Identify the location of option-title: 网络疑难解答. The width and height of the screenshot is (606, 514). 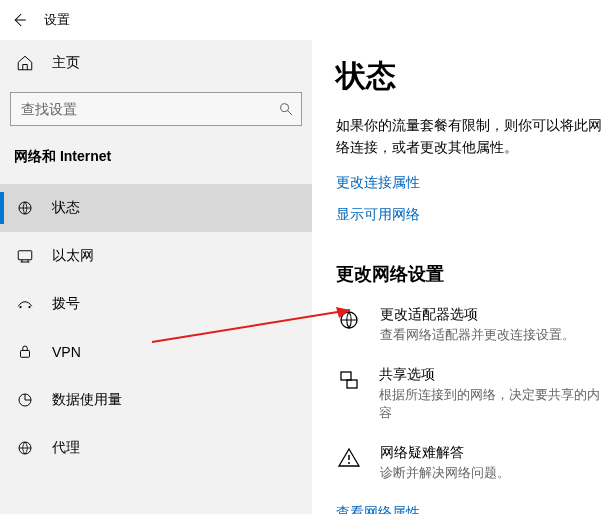
(445, 453).